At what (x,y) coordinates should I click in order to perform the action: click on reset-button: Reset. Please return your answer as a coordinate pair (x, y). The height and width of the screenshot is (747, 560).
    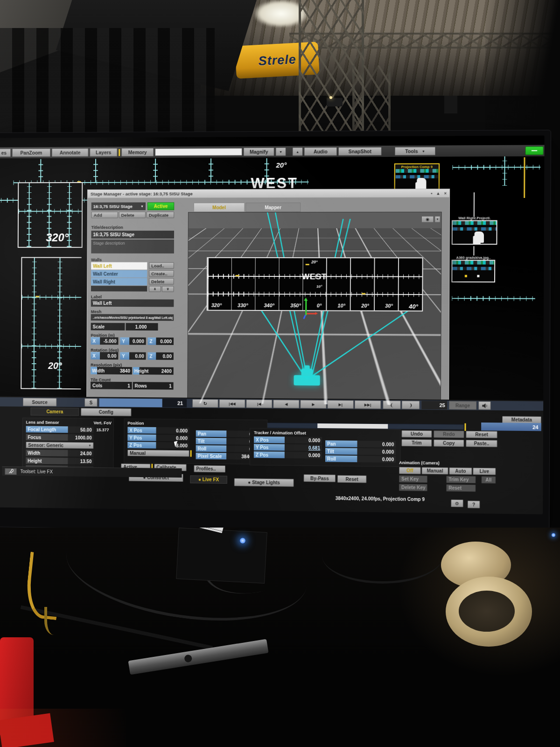
    Looking at the image, I should click on (482, 435).